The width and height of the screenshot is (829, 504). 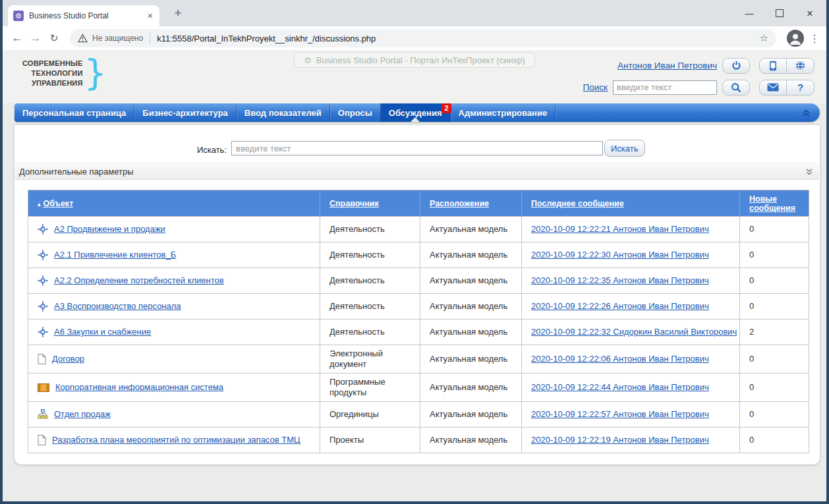 I want to click on minimize-button: —, so click(x=749, y=13).